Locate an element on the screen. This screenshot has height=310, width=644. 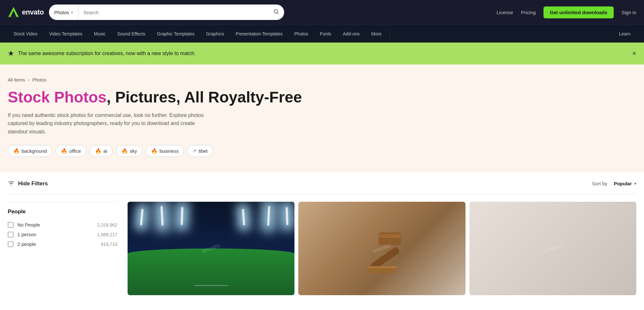
checkbox-1-person is located at coordinates (11, 235).